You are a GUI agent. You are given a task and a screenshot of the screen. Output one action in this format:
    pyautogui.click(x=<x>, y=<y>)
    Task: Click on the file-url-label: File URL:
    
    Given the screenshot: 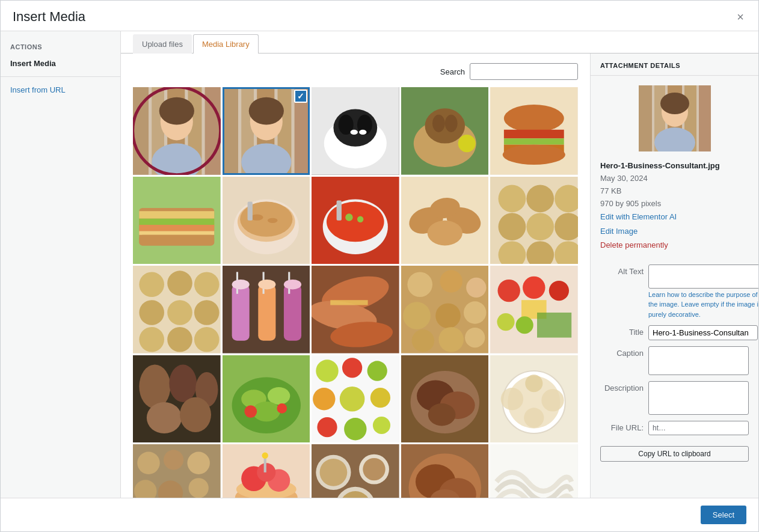 What is the action you would take?
    pyautogui.click(x=622, y=427)
    